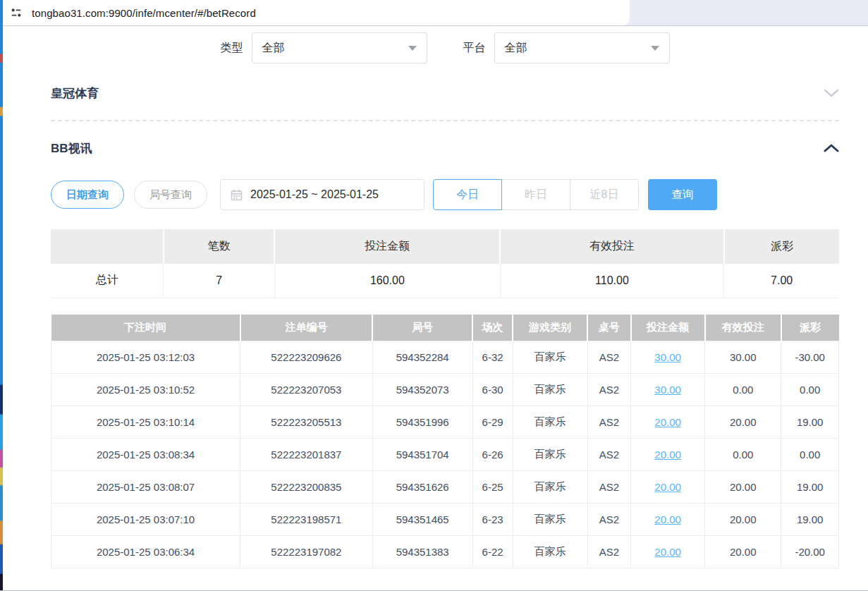  What do you see at coordinates (146, 552) in the screenshot?
I see `bet-time-cell: 2025-01-25 03:06:34` at bounding box center [146, 552].